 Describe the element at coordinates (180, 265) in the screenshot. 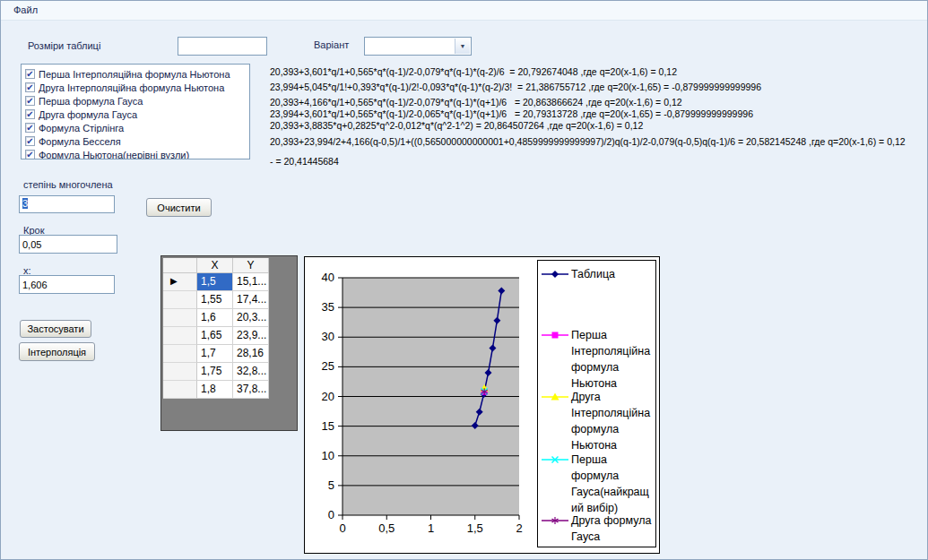

I see `grid-corner-header` at that location.